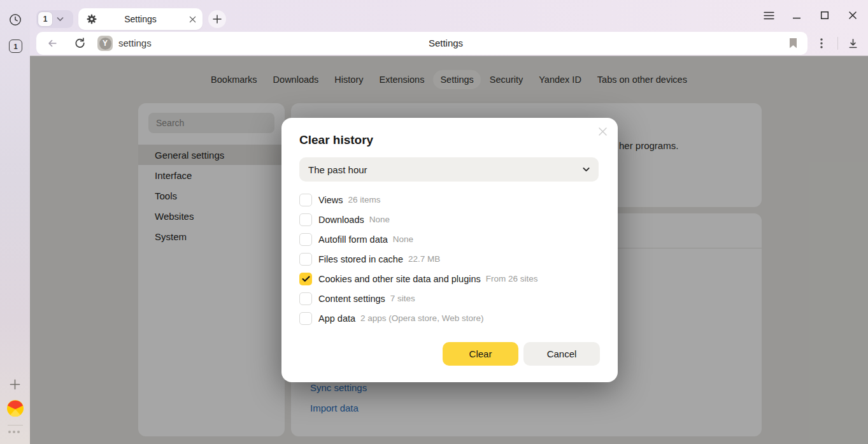 The width and height of the screenshot is (868, 444). What do you see at coordinates (336, 140) in the screenshot?
I see `dialog-title: Clear history` at bounding box center [336, 140].